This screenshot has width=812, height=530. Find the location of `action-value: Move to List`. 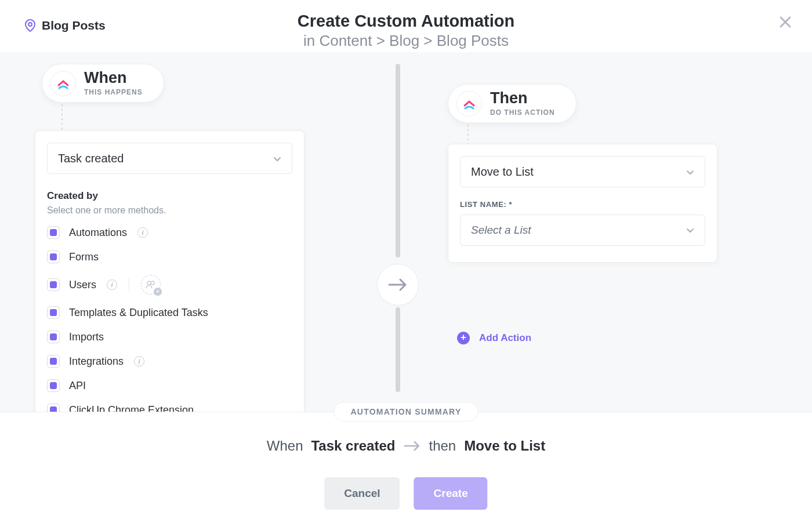

action-value: Move to List is located at coordinates (502, 172).